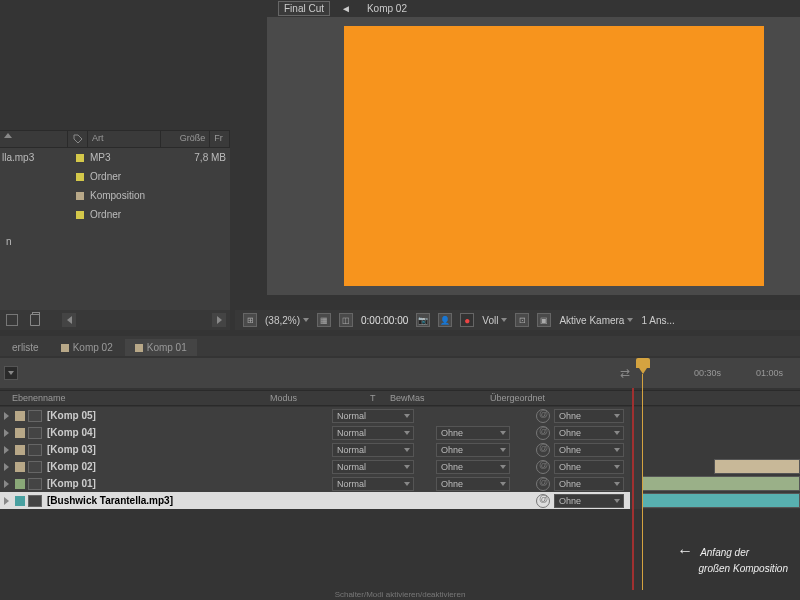 The image size is (800, 600). I want to click on region-icon: ▣, so click(544, 320).